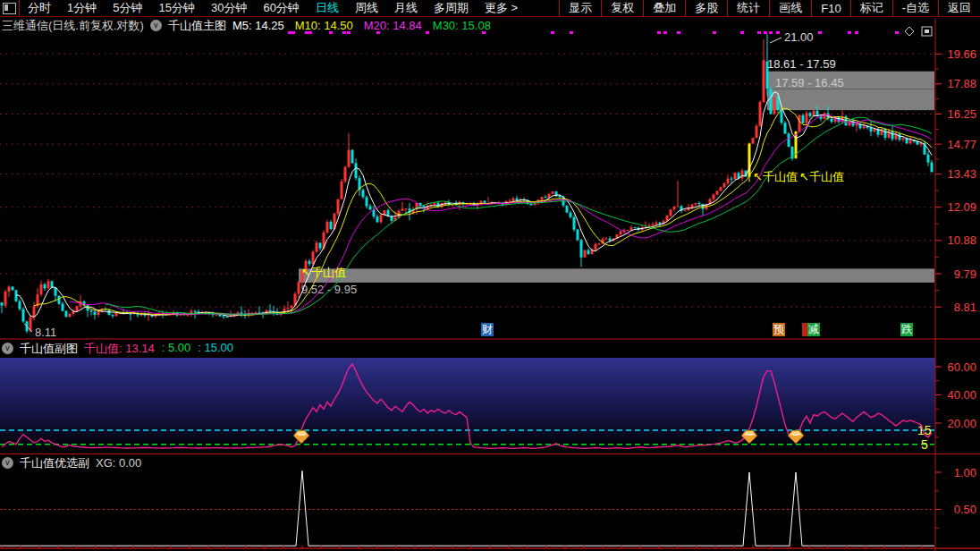 The width and height of the screenshot is (980, 551). I want to click on main-axis-label: 17.88, so click(962, 84).